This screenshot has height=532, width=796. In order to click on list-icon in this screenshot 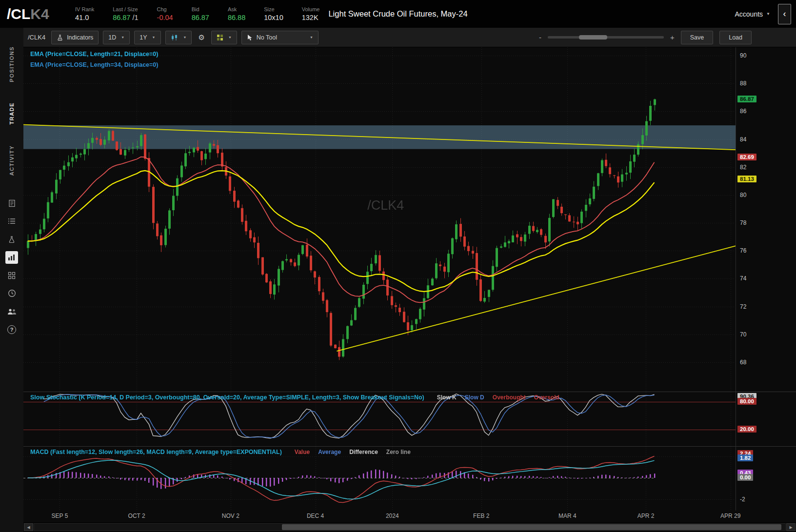, I will do `click(12, 221)`.